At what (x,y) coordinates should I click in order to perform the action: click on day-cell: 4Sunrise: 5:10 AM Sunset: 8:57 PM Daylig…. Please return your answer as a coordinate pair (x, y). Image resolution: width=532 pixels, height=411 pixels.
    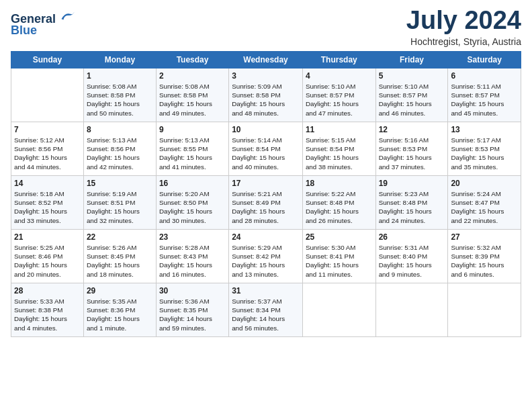
    Looking at the image, I should click on (339, 95).